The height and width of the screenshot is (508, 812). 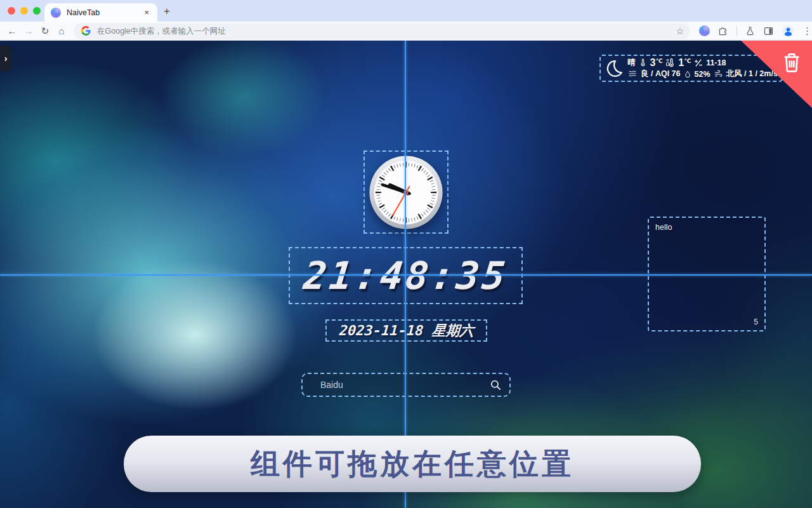 I want to click on tab-strip: NaiveTab × +, so click(x=406, y=11).